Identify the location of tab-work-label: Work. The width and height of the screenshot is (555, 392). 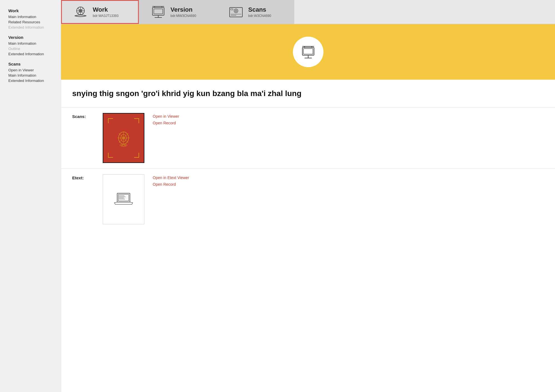
(101, 10).